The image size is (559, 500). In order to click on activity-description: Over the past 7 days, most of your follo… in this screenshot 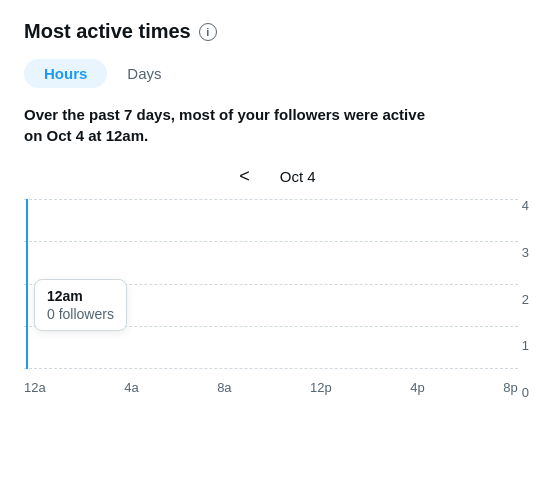, I will do `click(234, 125)`.